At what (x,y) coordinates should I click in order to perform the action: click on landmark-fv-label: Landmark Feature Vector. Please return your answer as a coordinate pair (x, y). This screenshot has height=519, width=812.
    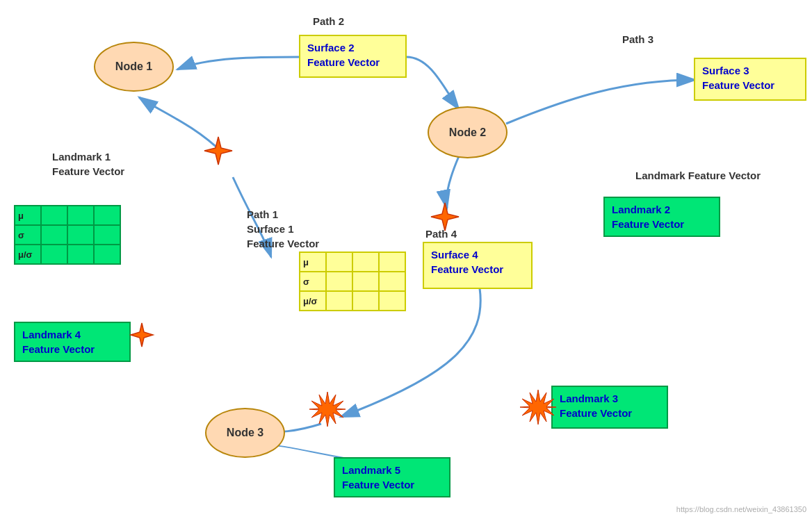
    Looking at the image, I should click on (698, 175).